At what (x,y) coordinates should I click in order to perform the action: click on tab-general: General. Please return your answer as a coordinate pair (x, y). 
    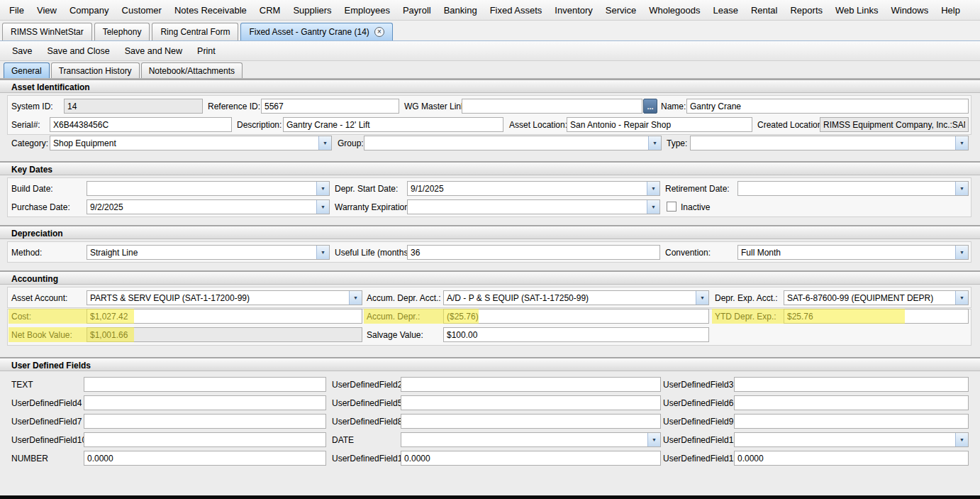
    Looking at the image, I should click on (27, 70).